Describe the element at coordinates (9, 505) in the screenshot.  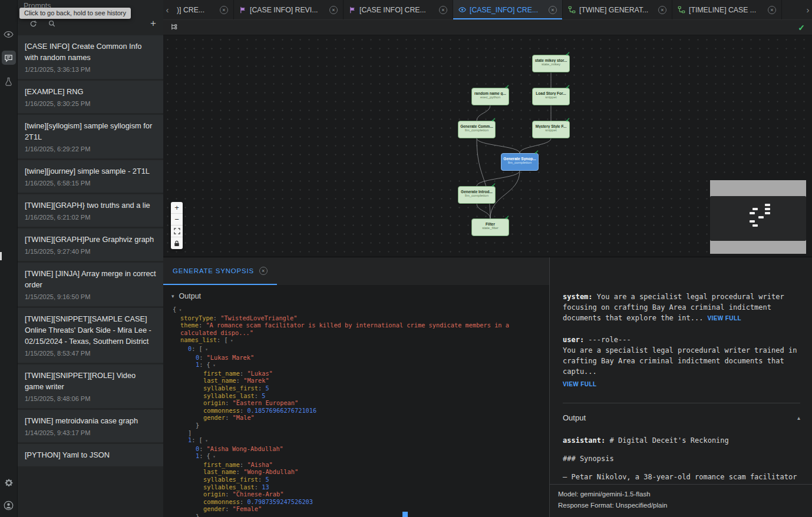
I see `account-icon` at that location.